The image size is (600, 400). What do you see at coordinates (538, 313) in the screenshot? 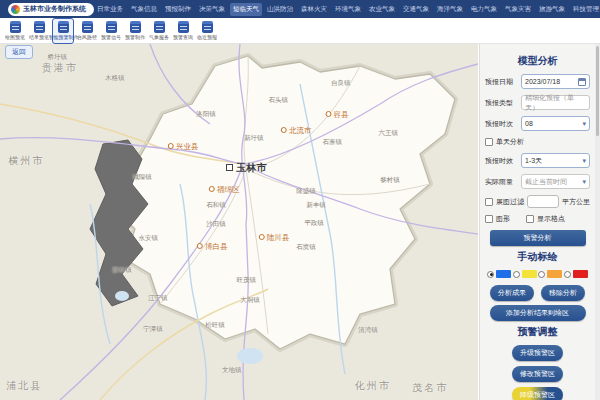
I see `overlay-analysis-button: 添加分析结果到绘区` at bounding box center [538, 313].